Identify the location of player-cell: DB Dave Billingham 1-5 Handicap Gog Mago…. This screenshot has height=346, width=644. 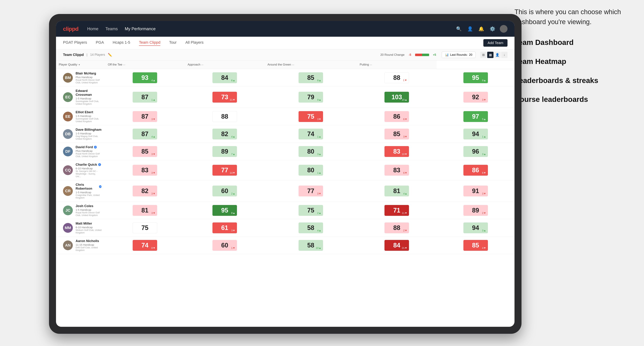
(80, 134).